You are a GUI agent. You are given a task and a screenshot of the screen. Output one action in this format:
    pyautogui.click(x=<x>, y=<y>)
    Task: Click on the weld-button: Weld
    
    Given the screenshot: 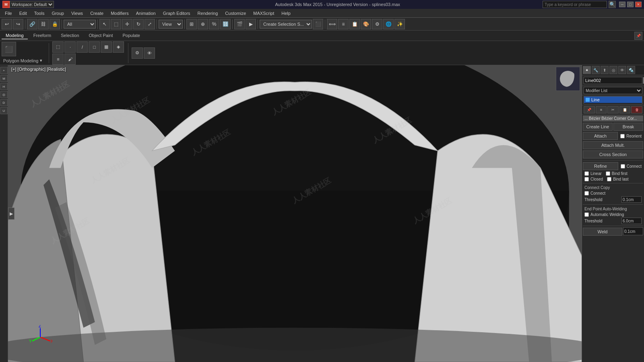 What is the action you would take?
    pyautogui.click(x=603, y=232)
    